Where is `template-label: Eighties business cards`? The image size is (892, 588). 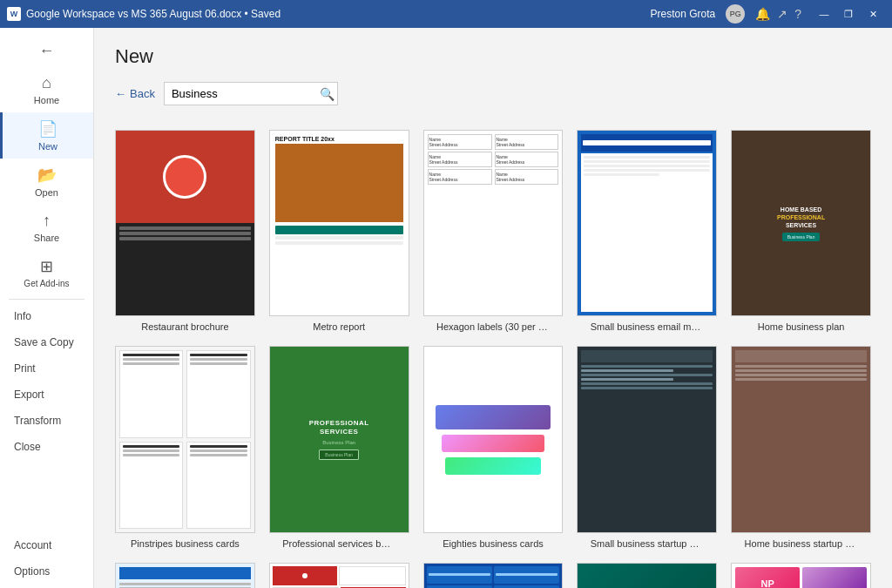 template-label: Eighties business cards is located at coordinates (493, 544).